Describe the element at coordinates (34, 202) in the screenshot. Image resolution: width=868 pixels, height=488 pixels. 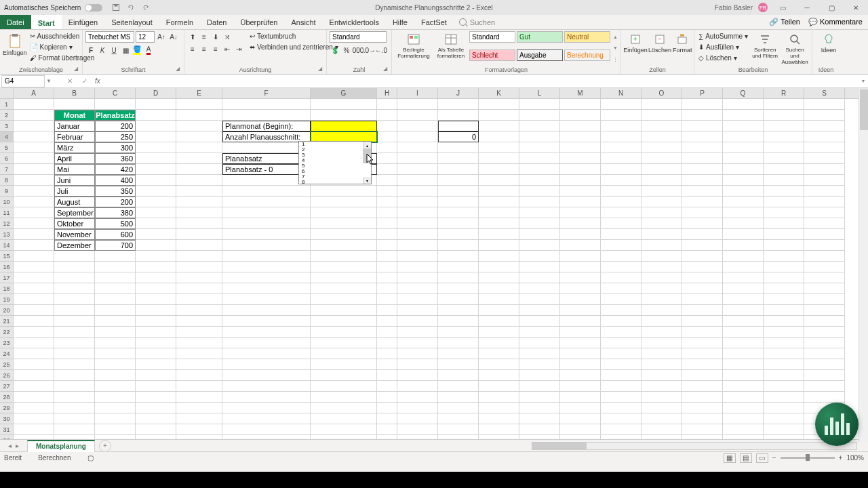
I see `cell-A10` at that location.